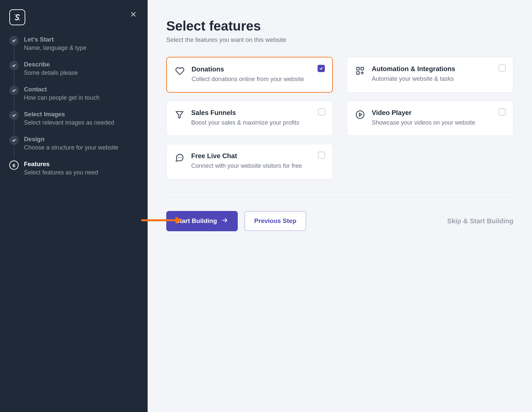  Describe the element at coordinates (340, 26) in the screenshot. I see `page-title: Select features` at that location.